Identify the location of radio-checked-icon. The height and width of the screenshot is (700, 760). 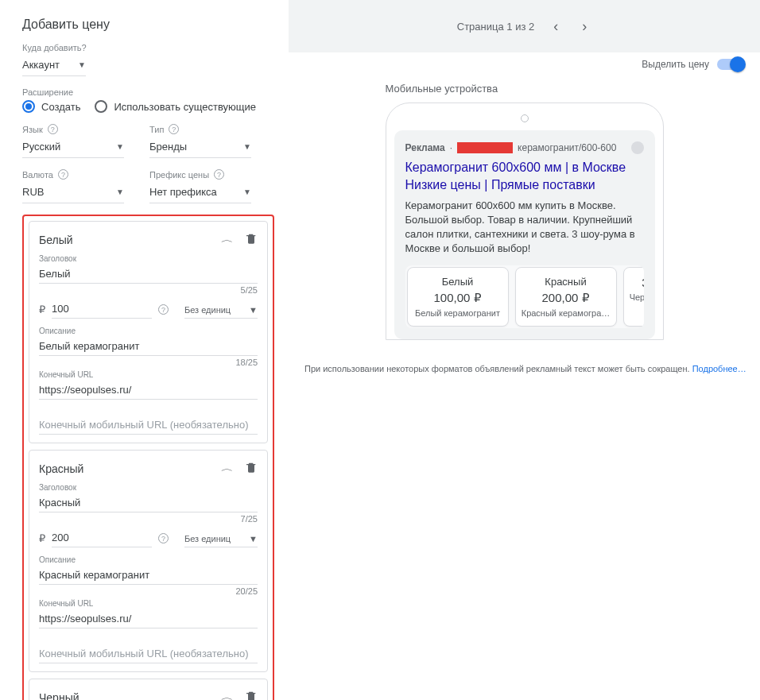
(29, 106).